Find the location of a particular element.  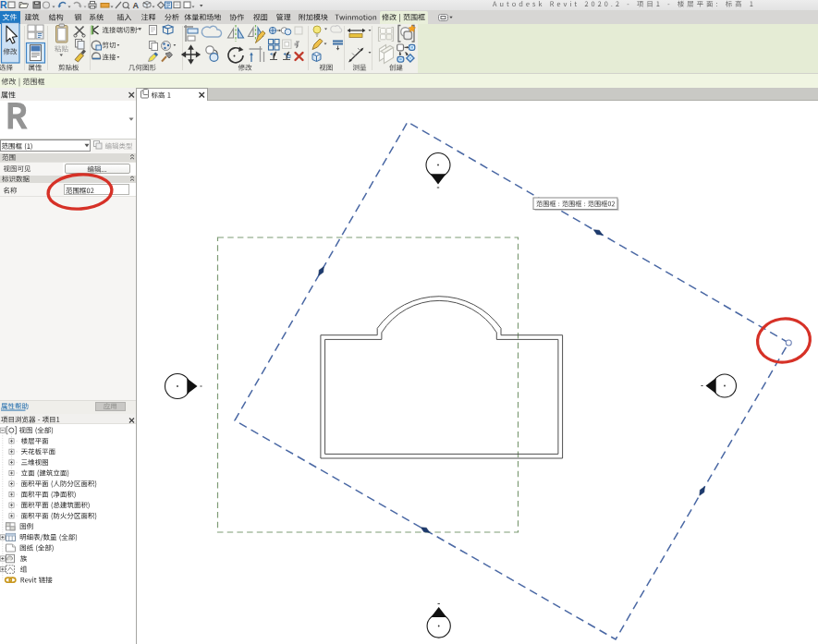

svg-text: A is located at coordinates (137, 6).